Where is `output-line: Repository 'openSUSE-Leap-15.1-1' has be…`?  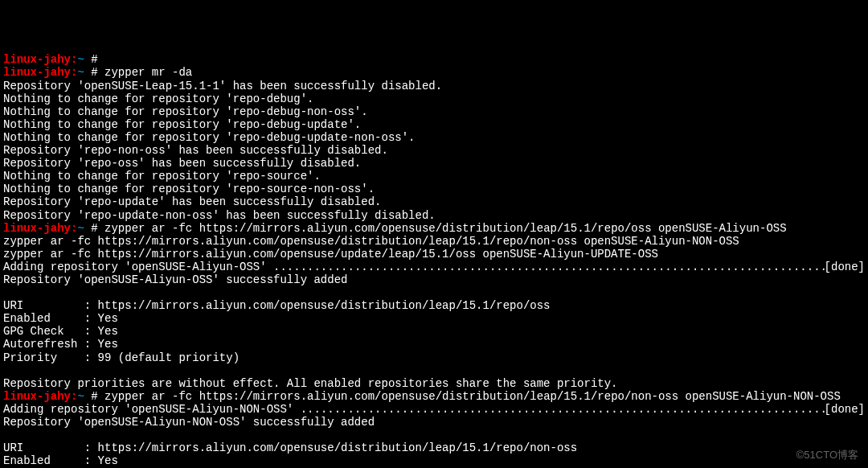
output-line: Repository 'openSUSE-Leap-15.1-1' has be… is located at coordinates (434, 86).